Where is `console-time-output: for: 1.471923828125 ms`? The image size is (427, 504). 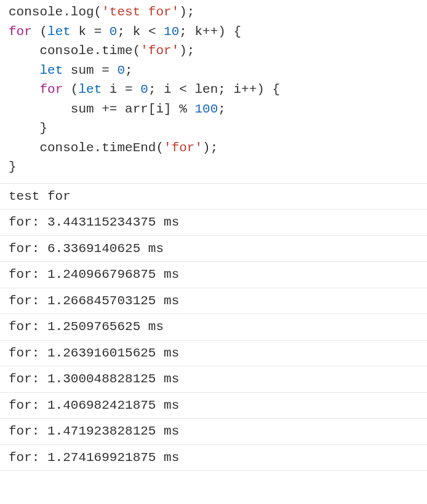
console-time-output: for: 1.471923828125 ms is located at coordinates (214, 431).